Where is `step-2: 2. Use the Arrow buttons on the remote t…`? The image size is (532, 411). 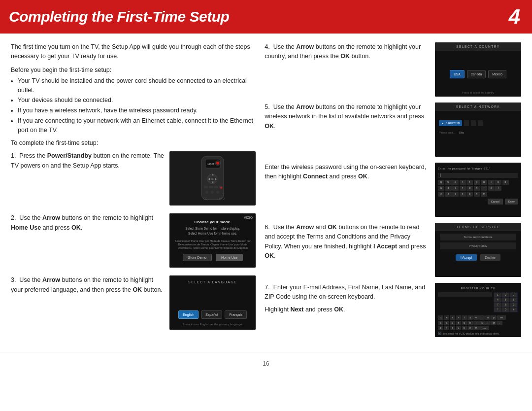
step-2: 2. Use the Arrow buttons on the remote t… is located at coordinates (133, 240).